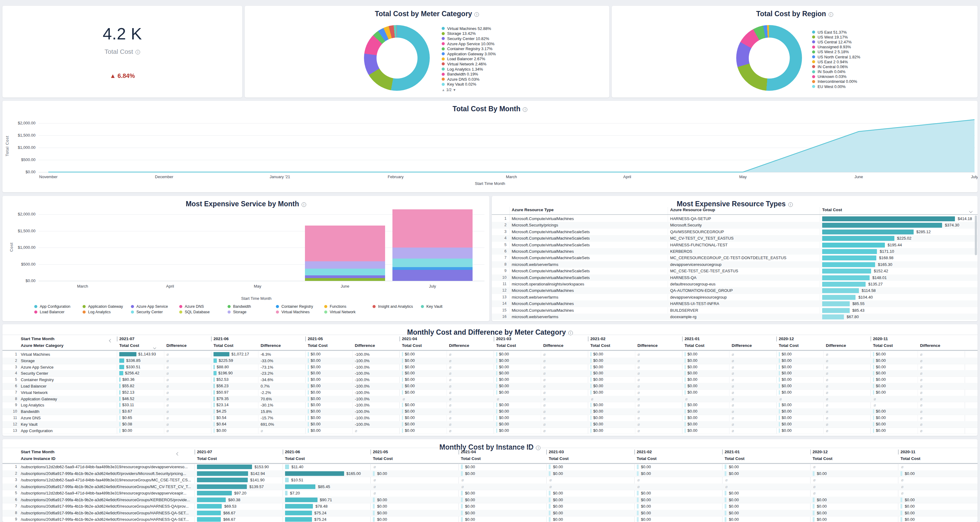 This screenshot has height=522, width=980. Describe the element at coordinates (836, 47) in the screenshot. I see `legend-item: Unassigned 8.93%` at that location.